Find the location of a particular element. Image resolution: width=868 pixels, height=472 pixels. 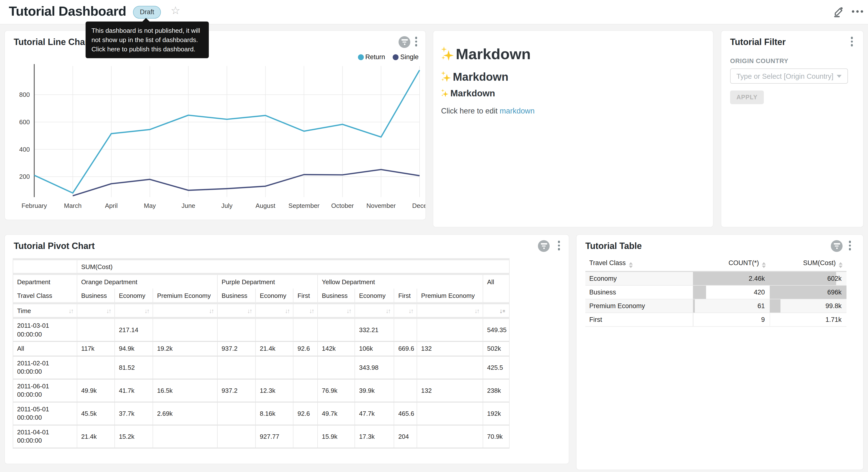

y-axis-tick: 400 is located at coordinates (25, 149).